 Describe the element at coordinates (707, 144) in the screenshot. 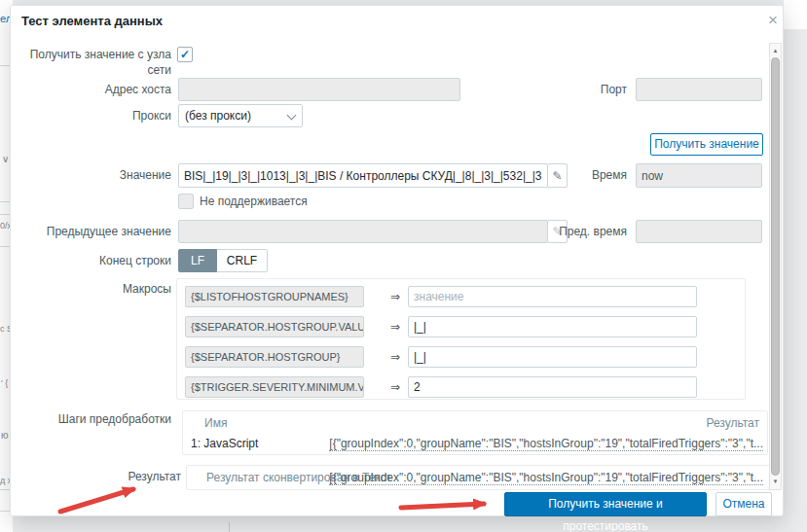

I see `get-value-button: Получить значение` at that location.